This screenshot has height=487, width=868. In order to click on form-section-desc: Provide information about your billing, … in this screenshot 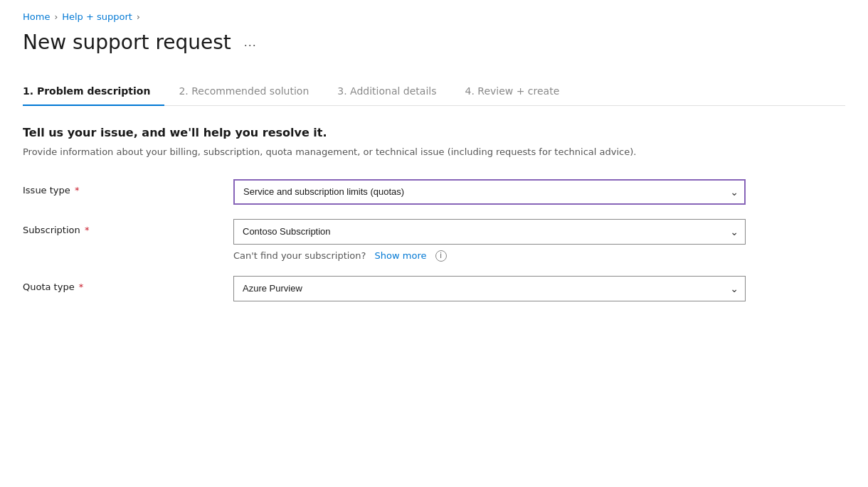, I will do `click(396, 152)`.